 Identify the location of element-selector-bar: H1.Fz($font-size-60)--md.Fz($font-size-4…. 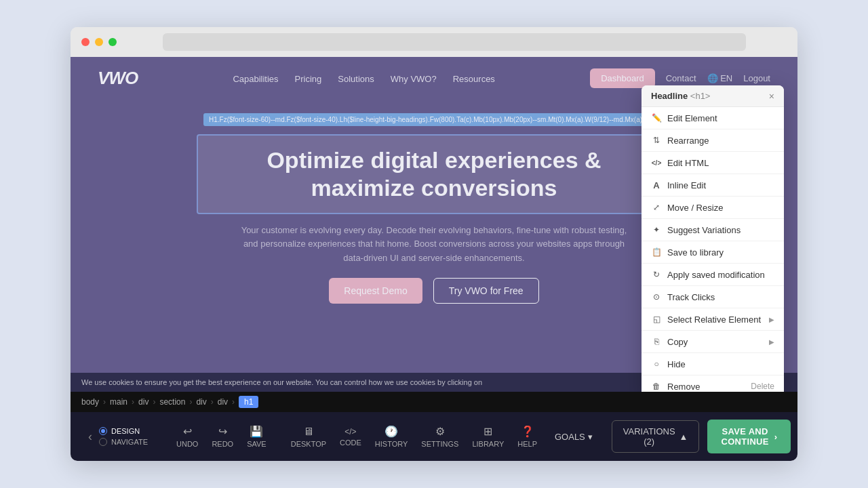
(434, 119).